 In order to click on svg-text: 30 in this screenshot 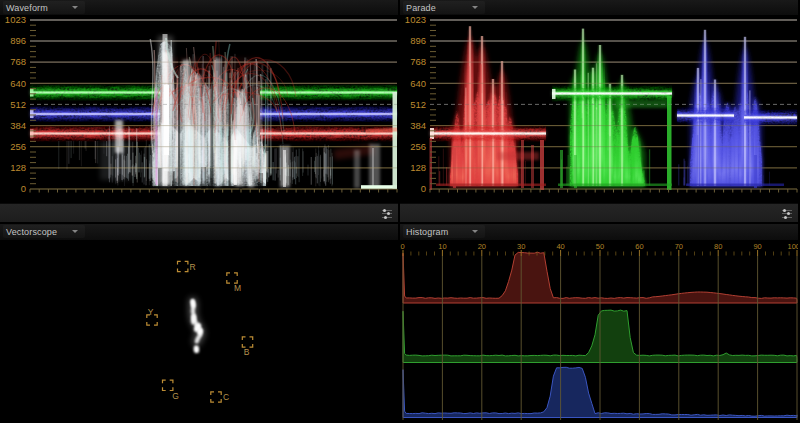, I will do `click(521, 246)`.